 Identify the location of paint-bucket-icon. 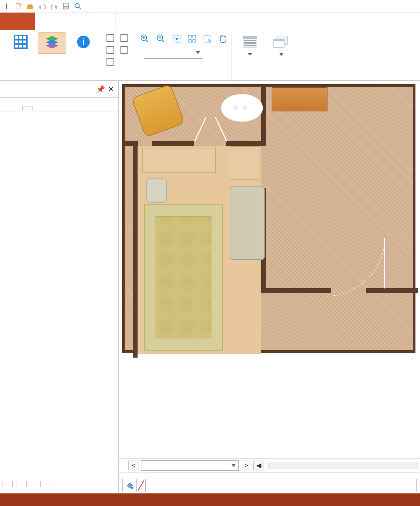
(130, 485).